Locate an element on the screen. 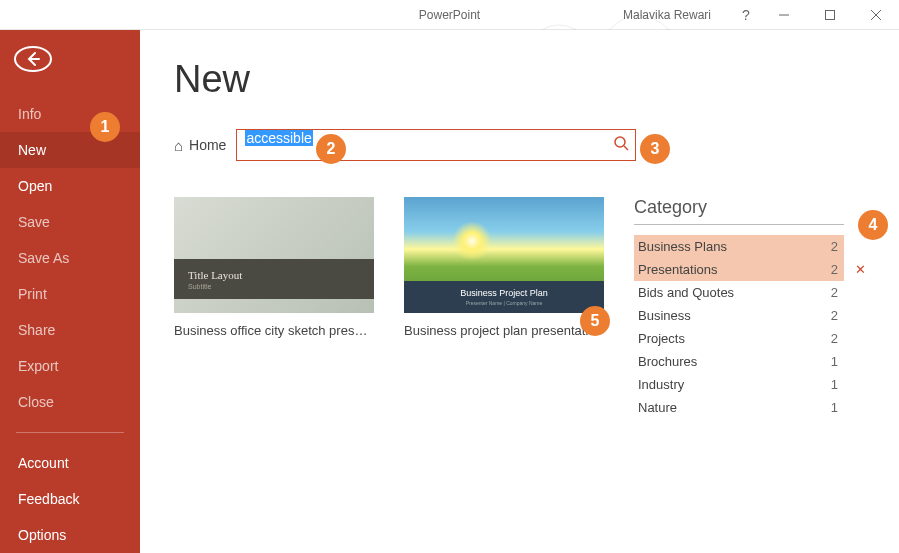 This screenshot has height=553, width=899. category-name: Business Plans is located at coordinates (682, 246).